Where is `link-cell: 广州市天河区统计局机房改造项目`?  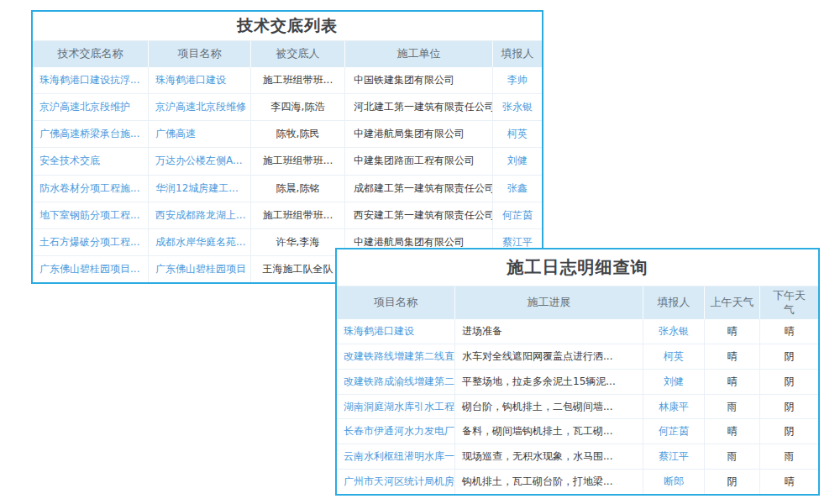
link-cell: 广州市天河区统计局机房改造项目 is located at coordinates (396, 482).